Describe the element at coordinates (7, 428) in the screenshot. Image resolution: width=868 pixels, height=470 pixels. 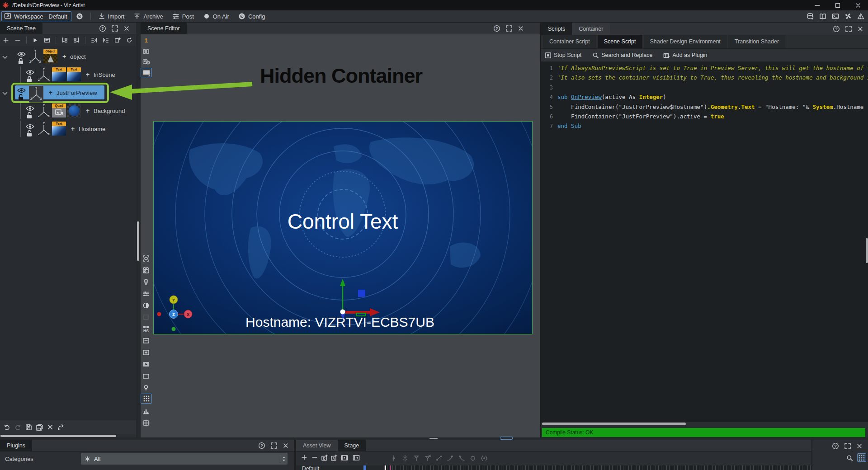
I see `undo-icon` at that location.